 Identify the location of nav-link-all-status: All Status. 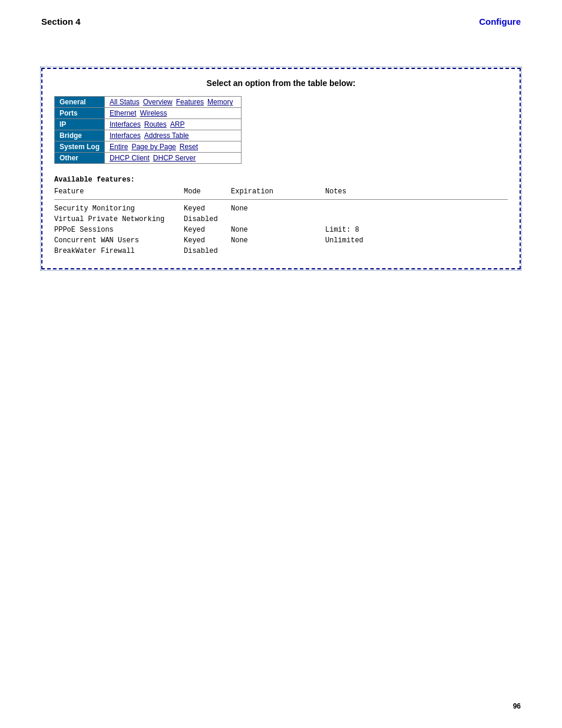
(125, 102).